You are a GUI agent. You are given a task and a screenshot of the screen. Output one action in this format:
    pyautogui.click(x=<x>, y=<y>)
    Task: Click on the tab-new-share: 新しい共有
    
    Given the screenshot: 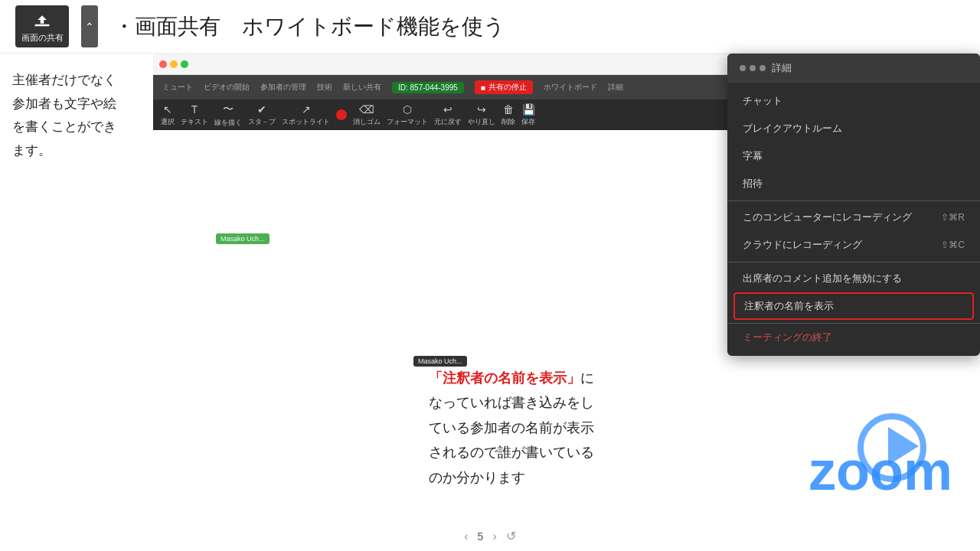 What is the action you would take?
    pyautogui.click(x=362, y=87)
    